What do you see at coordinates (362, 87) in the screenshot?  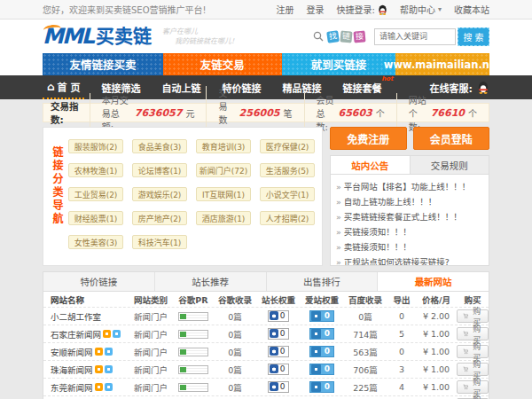 I see `nav-item-link-packages: 链接套餐 hot` at bounding box center [362, 87].